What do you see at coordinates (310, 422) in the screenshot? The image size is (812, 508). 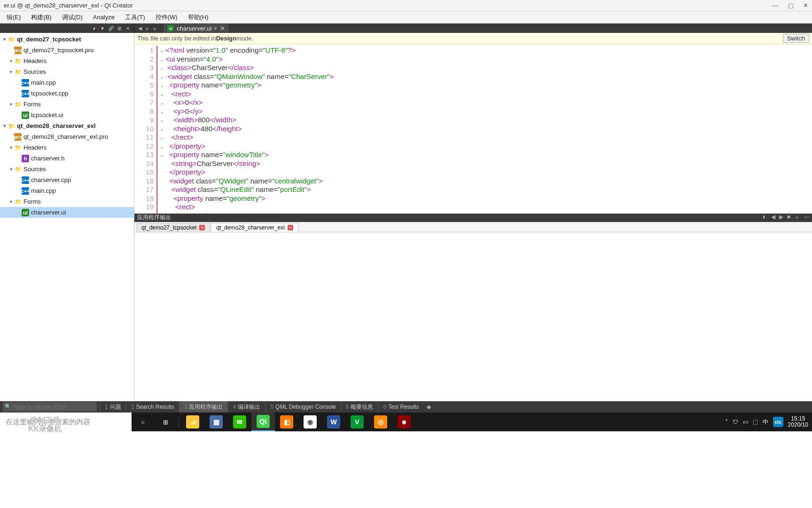 I see `app-chrome: ◉` at bounding box center [310, 422].